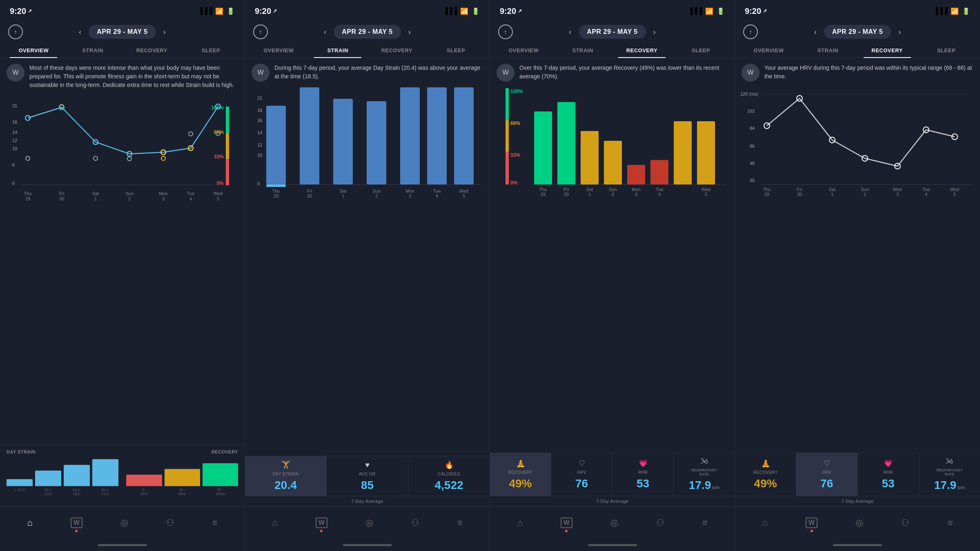 The width and height of the screenshot is (980, 551). Describe the element at coordinates (947, 51) in the screenshot. I see `tab-sleep-4: SLEEP` at that location.